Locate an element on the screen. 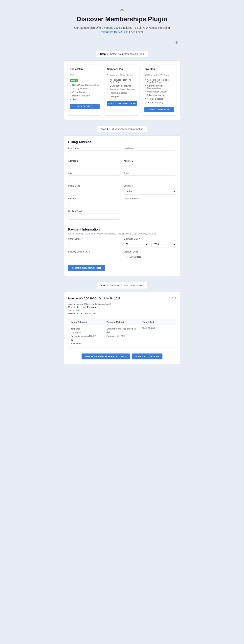  expiry-group: Expiration Date * 02 / 2023 is located at coordinates (150, 243).